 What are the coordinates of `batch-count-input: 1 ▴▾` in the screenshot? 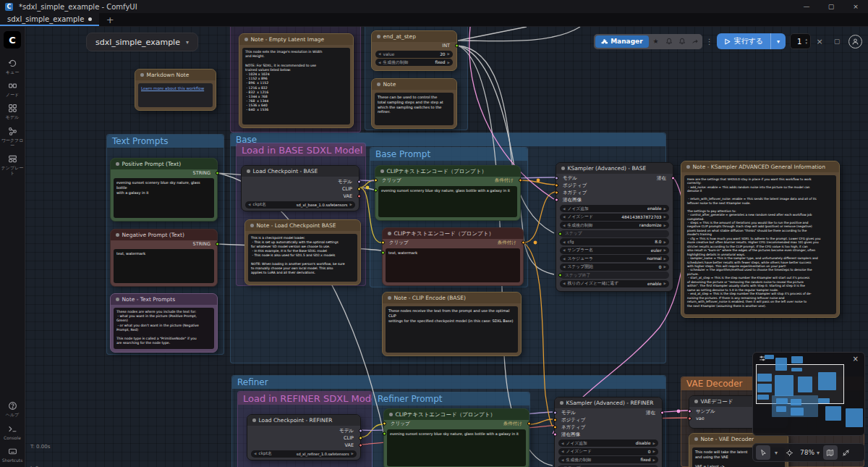 It's located at (800, 41).